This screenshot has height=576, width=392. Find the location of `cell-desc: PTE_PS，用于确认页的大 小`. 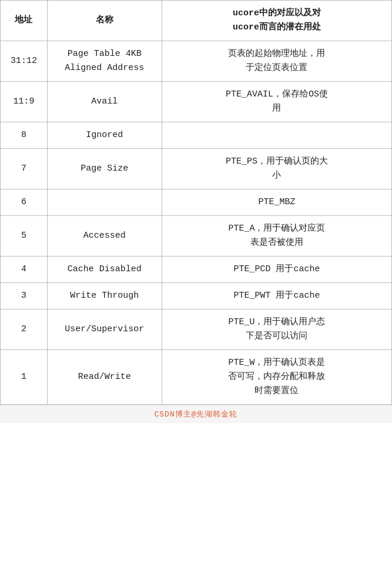

cell-desc: PTE_PS，用于确认页的大 小 is located at coordinates (276, 169).